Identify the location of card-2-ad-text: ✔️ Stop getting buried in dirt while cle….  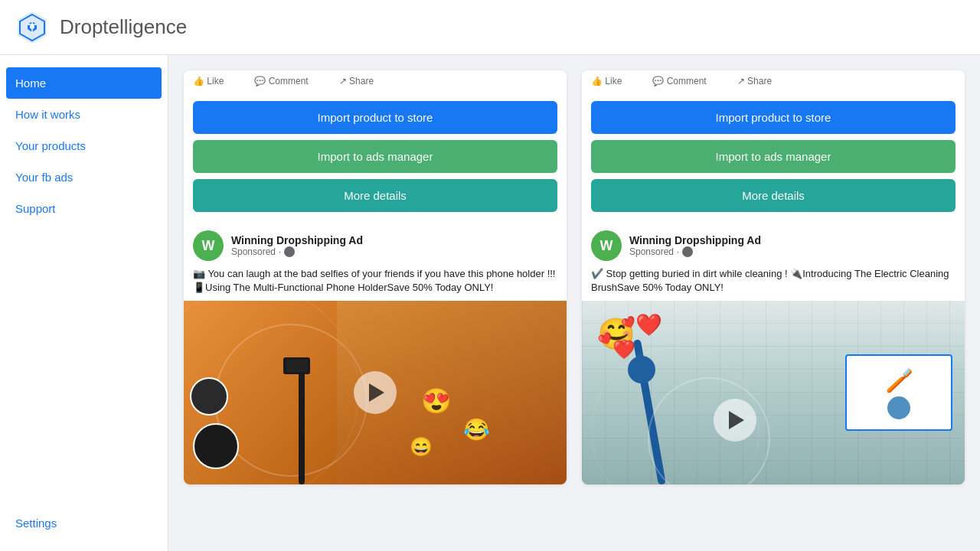
(773, 281).